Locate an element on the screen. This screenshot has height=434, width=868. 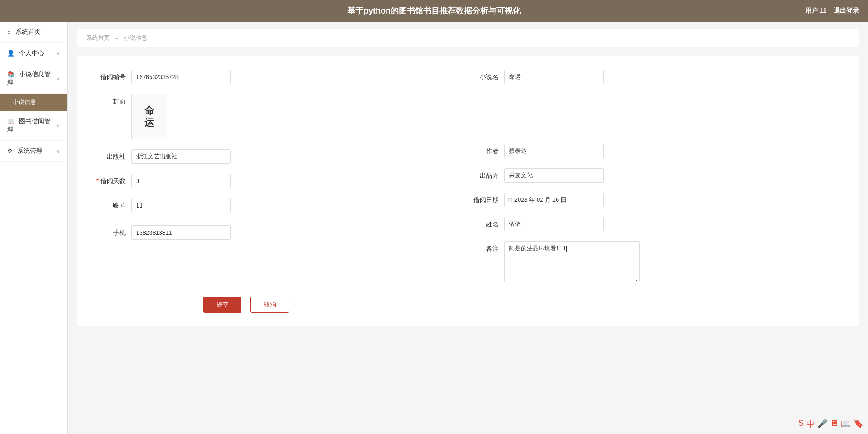
home-icon: ⌂ is located at coordinates (9, 32).